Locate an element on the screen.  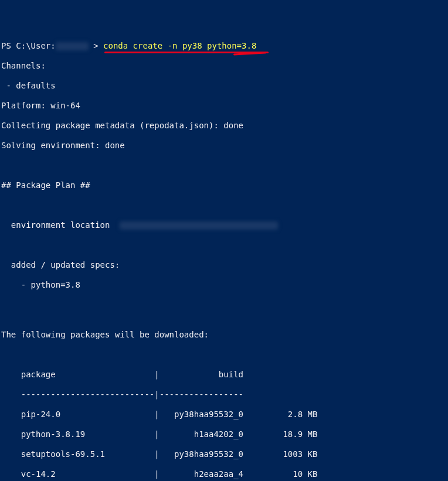
output-line: ## Package Plan ## is located at coordinates (225, 185).